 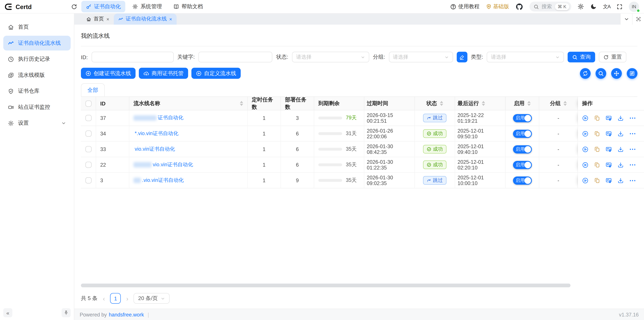 I want to click on brand: Certd, so click(x=18, y=6).